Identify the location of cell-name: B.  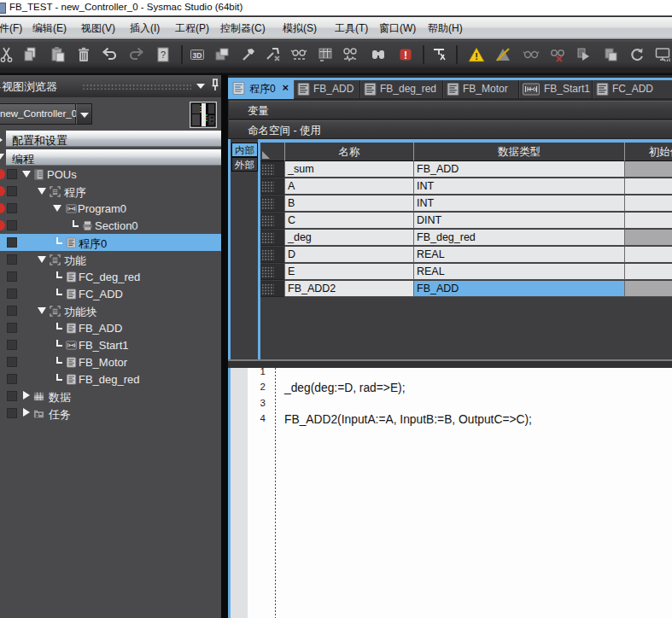
(350, 203).